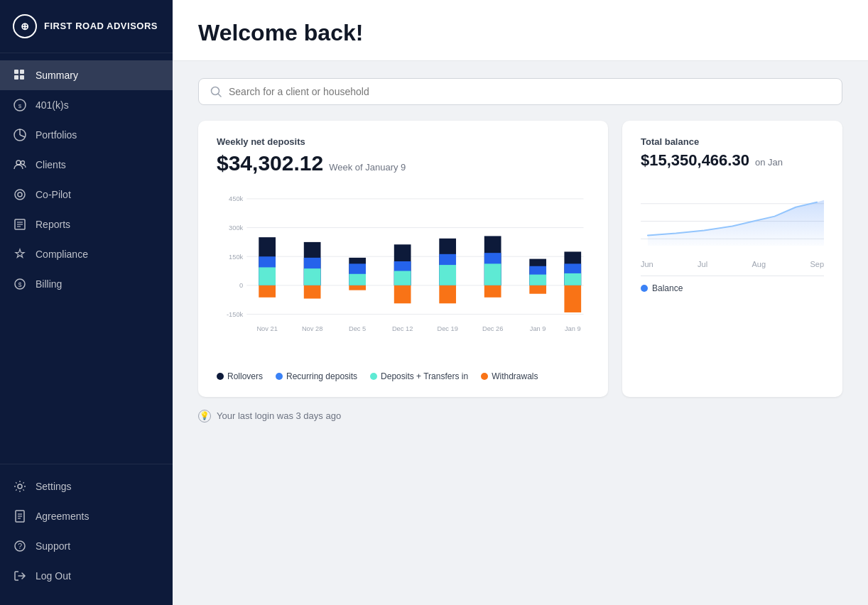  I want to click on billing-icon: $, so click(20, 284).